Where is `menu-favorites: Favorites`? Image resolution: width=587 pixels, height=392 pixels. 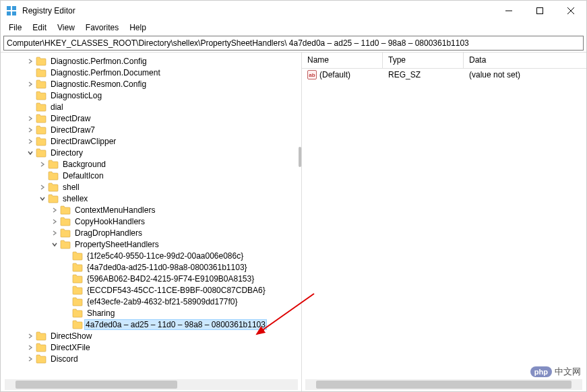
menu-favorites: Favorites is located at coordinates (102, 28).